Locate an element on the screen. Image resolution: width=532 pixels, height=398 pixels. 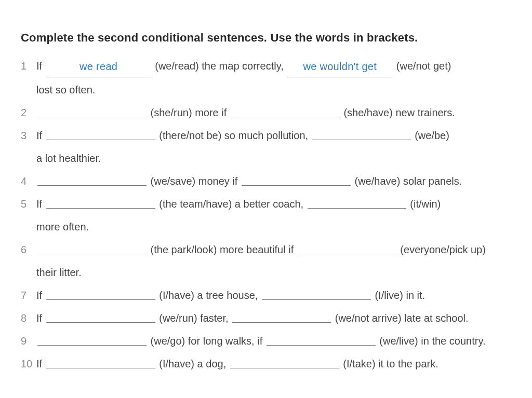
sentence-continuation: their litter. is located at coordinates (274, 272).